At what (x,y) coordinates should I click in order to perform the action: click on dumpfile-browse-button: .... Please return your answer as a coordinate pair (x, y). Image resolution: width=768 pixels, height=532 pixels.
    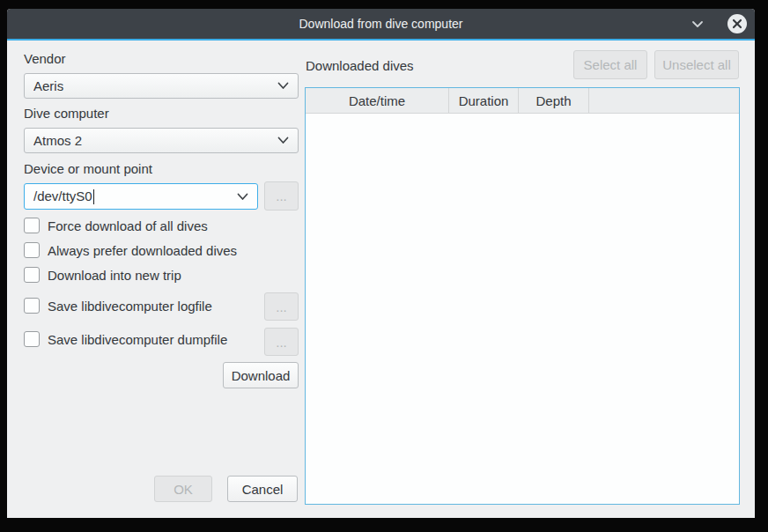
    Looking at the image, I should click on (282, 342).